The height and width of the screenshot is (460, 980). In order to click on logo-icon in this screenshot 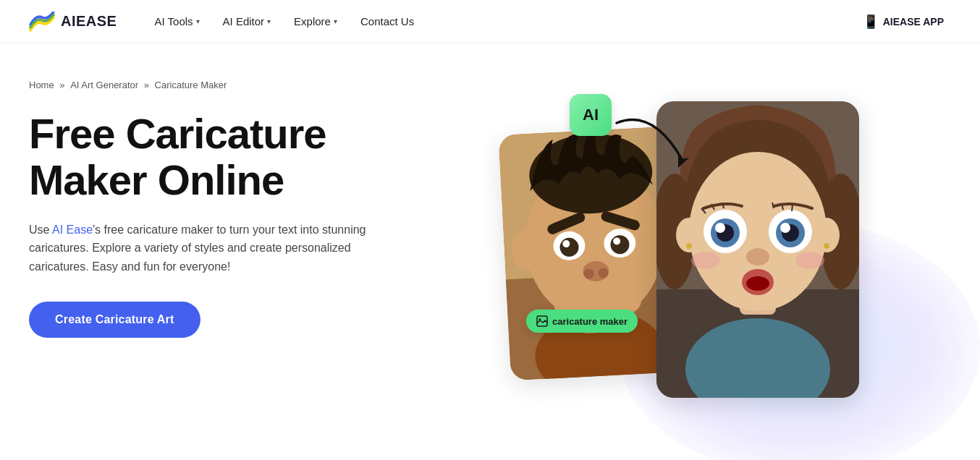, I will do `click(42, 22)`.